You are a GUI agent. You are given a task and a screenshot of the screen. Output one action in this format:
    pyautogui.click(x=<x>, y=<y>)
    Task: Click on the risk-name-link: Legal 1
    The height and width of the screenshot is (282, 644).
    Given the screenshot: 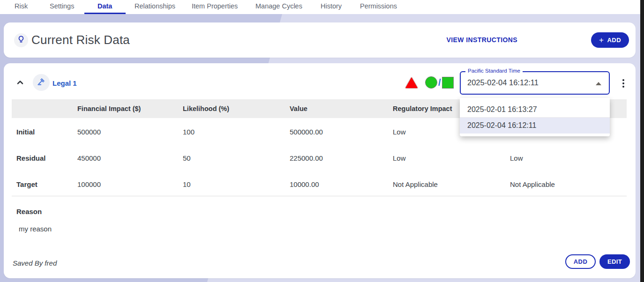 What is the action you would take?
    pyautogui.click(x=65, y=83)
    